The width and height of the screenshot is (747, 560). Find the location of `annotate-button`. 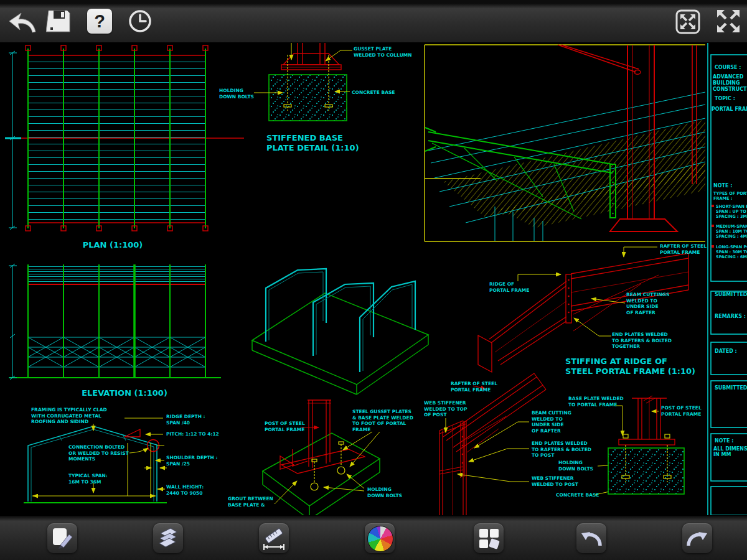

annotate-button is located at coordinates (62, 538).